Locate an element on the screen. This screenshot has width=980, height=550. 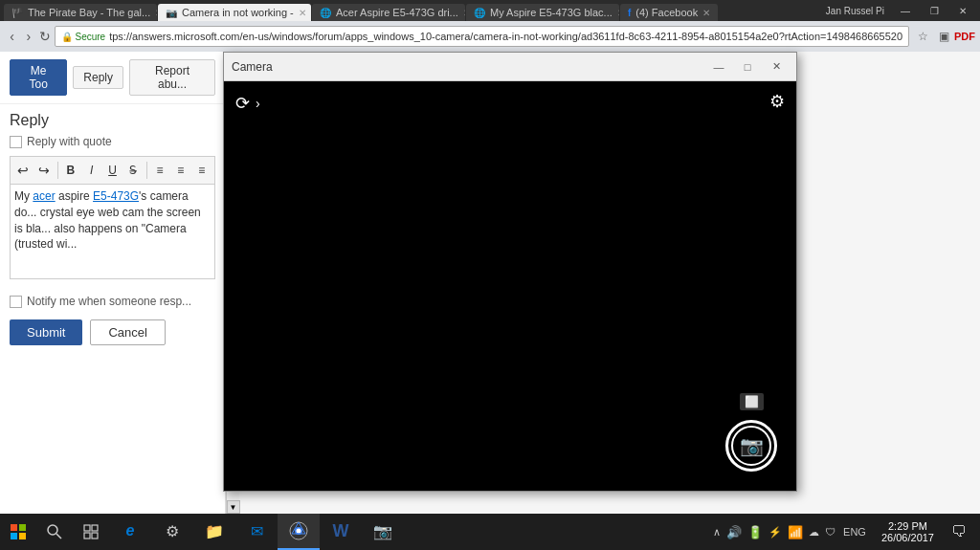
taskbar-system-tray: ∧ 🔊 🔋 ⚡ 📶 ☁ 🛡 ENG 2:29 PM 26/06/2017 🗨 is located at coordinates (842, 532).